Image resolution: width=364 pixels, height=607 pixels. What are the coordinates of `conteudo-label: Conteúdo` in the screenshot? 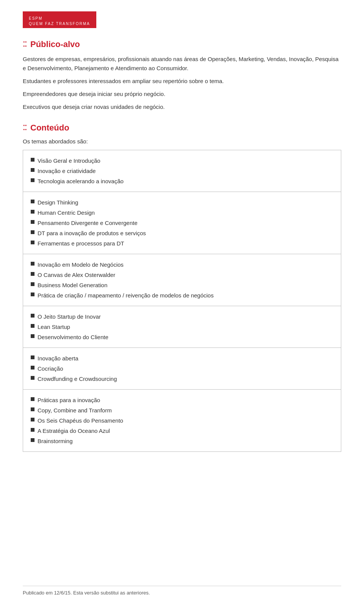 It's located at (50, 128).